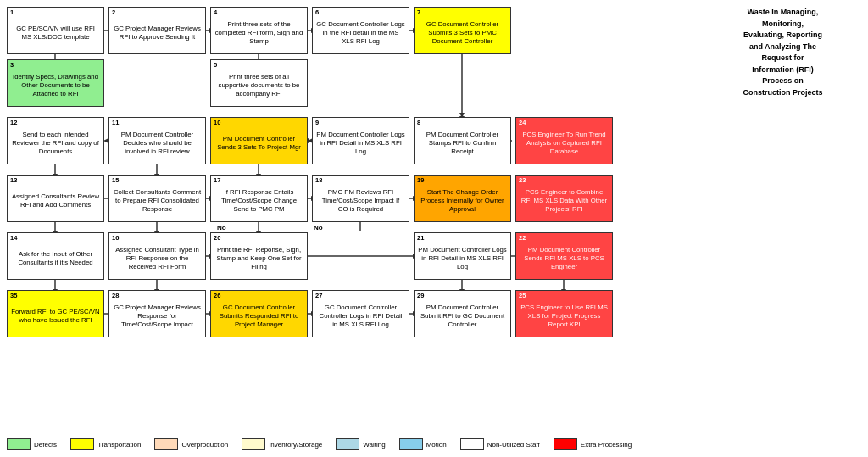 Image resolution: width=868 pixels, height=457 pixels. What do you see at coordinates (259, 314) in the screenshot?
I see `cell-26: 26GC Document Controller Submits Respond…` at bounding box center [259, 314].